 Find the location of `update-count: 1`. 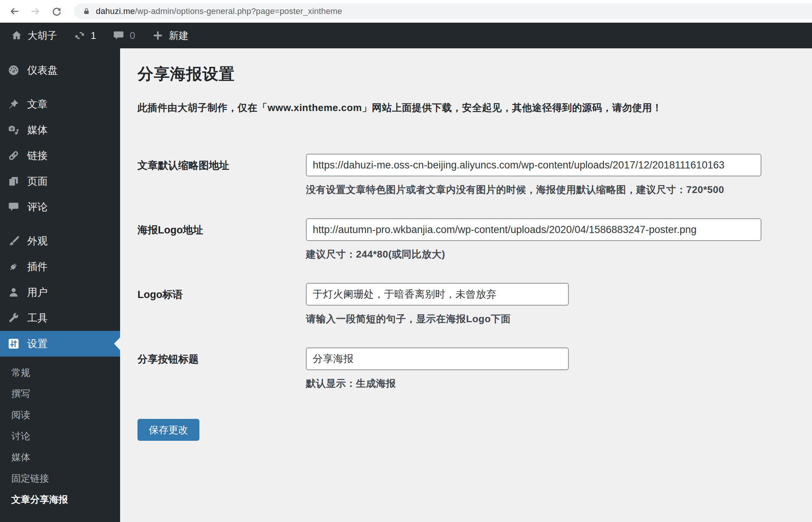

update-count: 1 is located at coordinates (93, 36).